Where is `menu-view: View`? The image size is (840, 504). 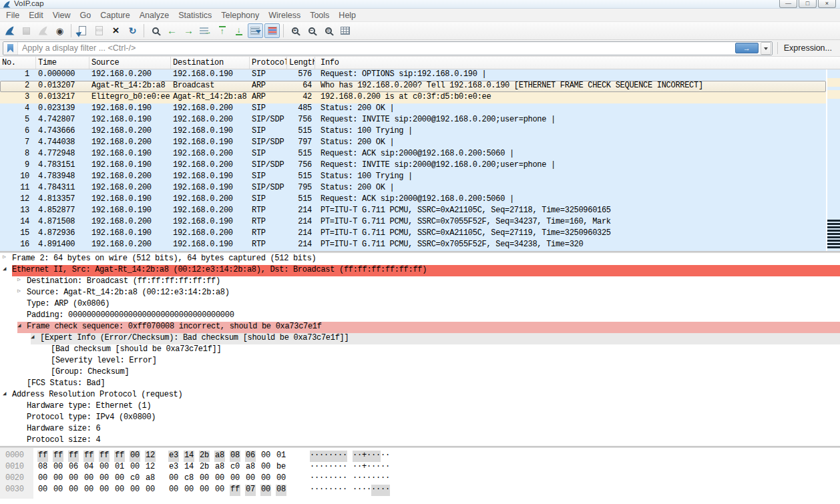 menu-view: View is located at coordinates (61, 15).